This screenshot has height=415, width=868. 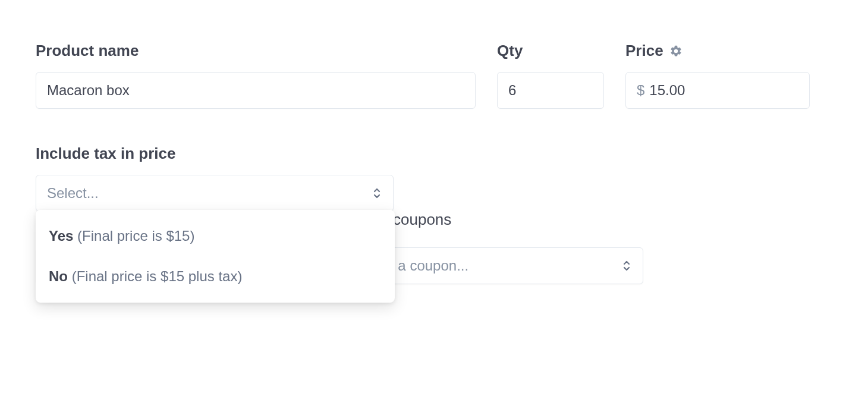 What do you see at coordinates (434, 75) in the screenshot?
I see `product-row: Product name Qty Price $` at bounding box center [434, 75].